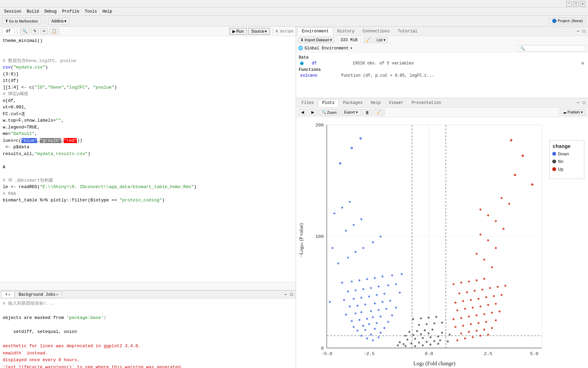 Image resolution: width=588 pixels, height=368 pixels. I want to click on svg-text: -2.5, so click(369, 354).